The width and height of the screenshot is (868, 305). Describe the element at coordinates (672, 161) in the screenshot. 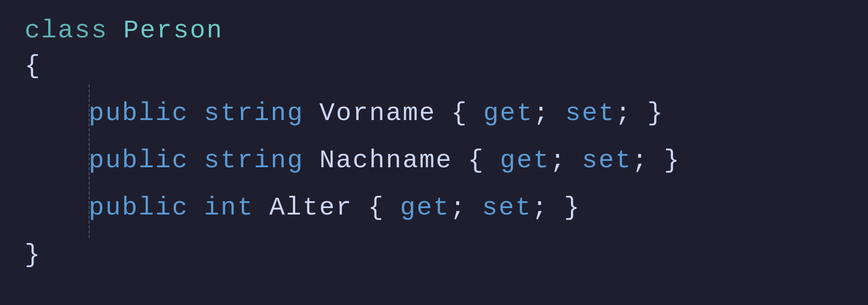

I see `brace-close-2: }` at that location.